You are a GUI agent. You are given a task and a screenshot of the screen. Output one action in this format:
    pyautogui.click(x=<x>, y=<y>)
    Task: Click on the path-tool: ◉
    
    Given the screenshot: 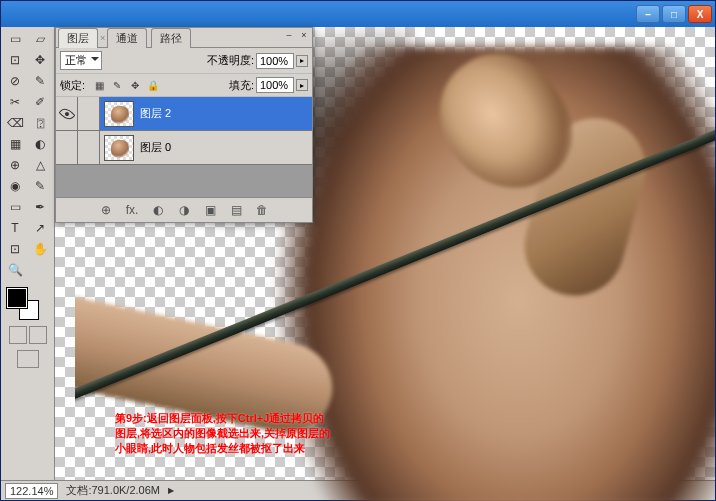 What is the action you would take?
    pyautogui.click(x=15, y=186)
    